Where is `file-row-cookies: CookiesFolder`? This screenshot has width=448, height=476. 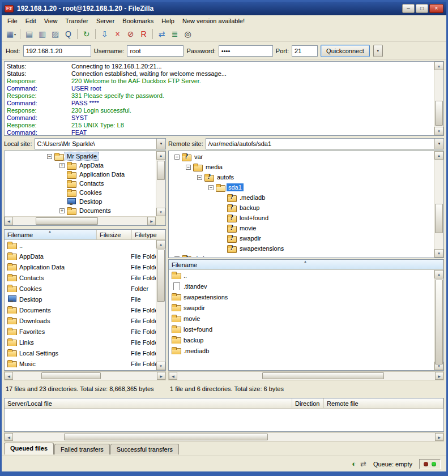
file-row-cookies: CookiesFolder is located at coordinates (80, 289).